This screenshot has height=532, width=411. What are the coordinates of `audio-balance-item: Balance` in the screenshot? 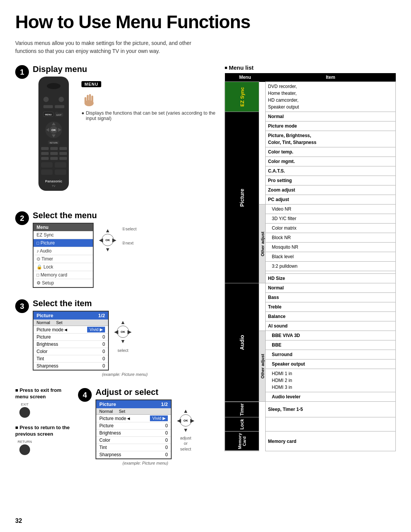 It's located at (331, 317).